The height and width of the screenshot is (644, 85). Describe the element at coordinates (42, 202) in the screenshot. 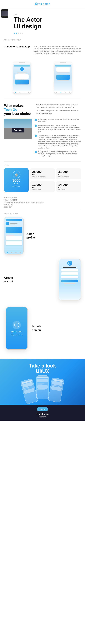

I see `pricing-footer-line-3: (Including design, management, and check…` at that location.